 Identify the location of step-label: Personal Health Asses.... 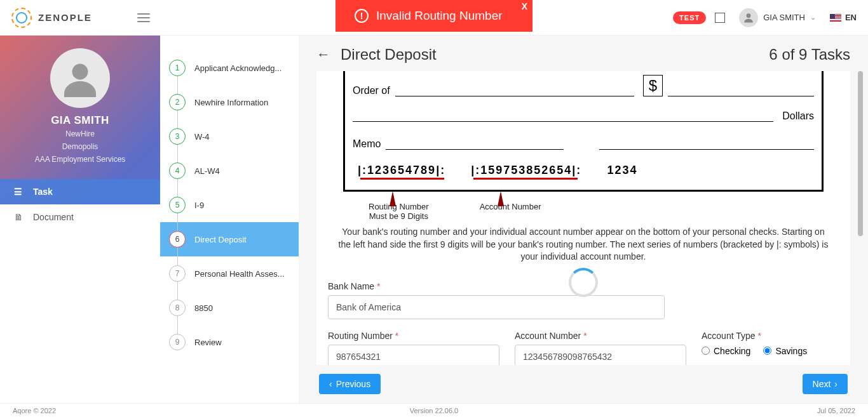
(240, 274).